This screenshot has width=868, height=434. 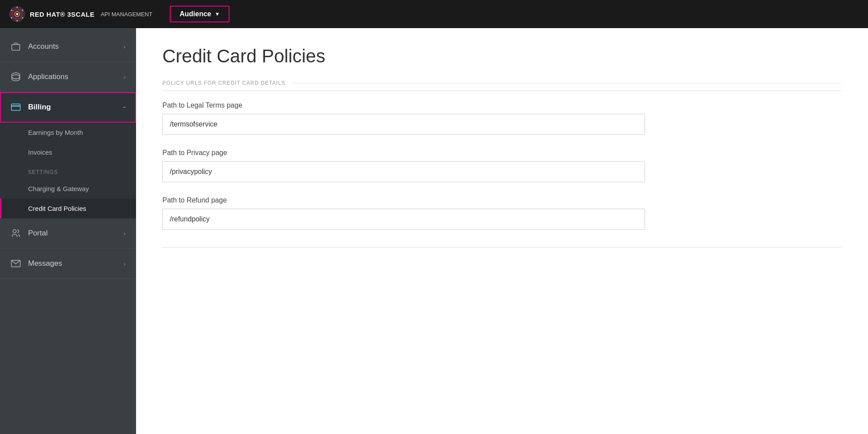 I want to click on envelope-icon, so click(x=16, y=264).